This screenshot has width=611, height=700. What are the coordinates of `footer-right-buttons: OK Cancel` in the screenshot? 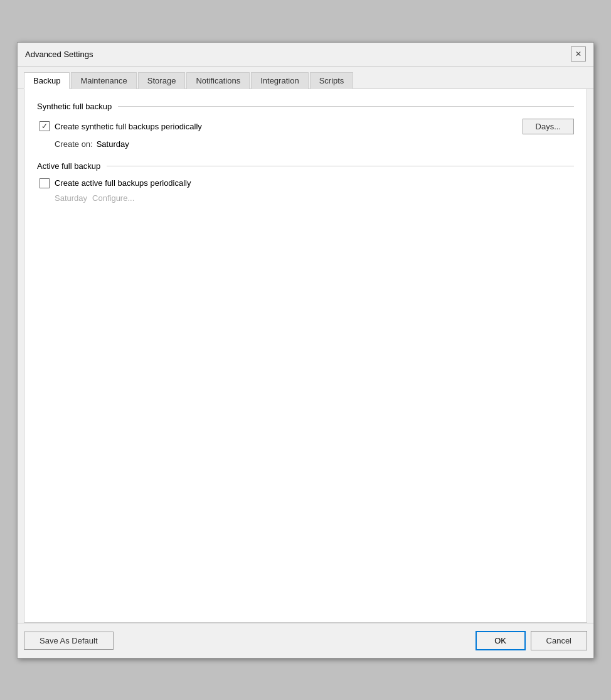 It's located at (531, 640).